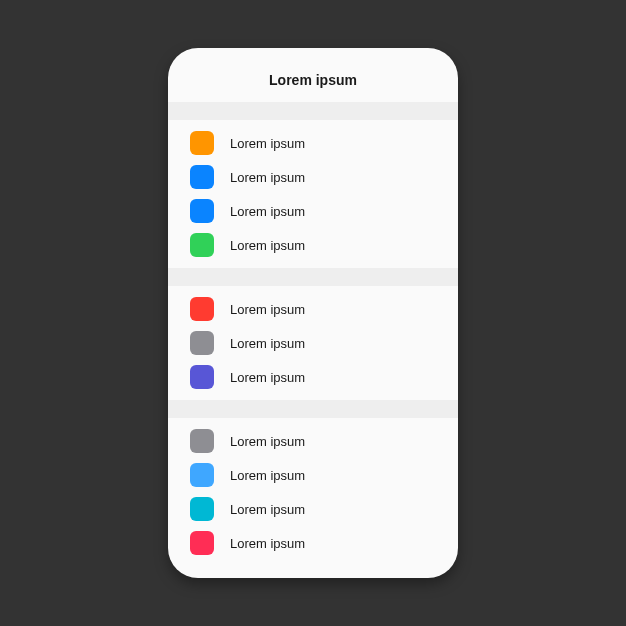 The image size is (626, 626). What do you see at coordinates (313, 492) in the screenshot?
I see `section-3: Lorem ipsum Lorem ipsum Lorem ipsum Lore…` at bounding box center [313, 492].